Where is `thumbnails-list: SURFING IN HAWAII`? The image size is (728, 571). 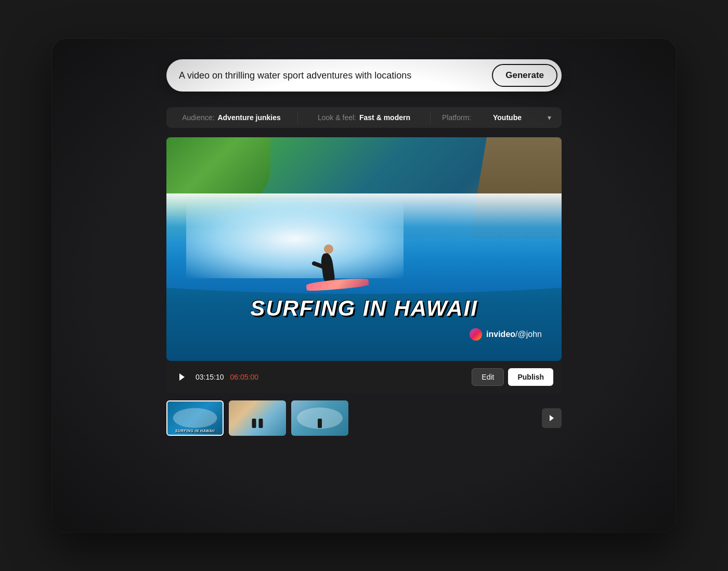 thumbnails-list: SURFING IN HAWAII is located at coordinates (352, 418).